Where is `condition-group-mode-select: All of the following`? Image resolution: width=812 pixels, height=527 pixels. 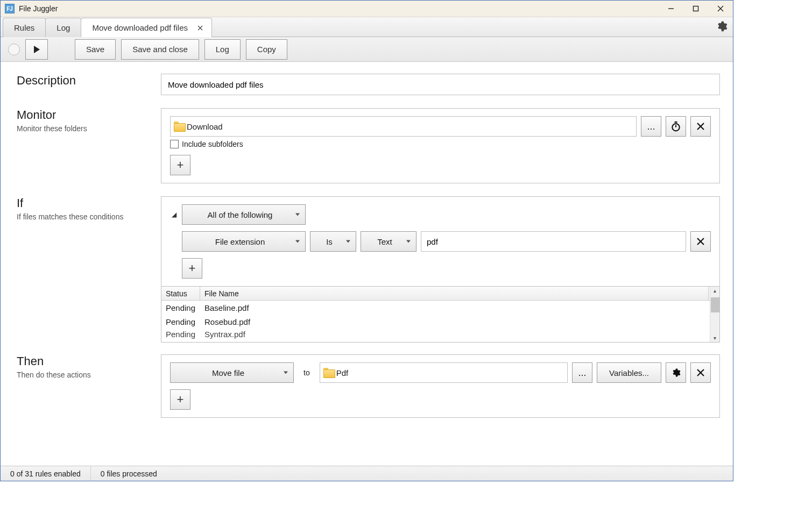 condition-group-mode-select: All of the following is located at coordinates (244, 215).